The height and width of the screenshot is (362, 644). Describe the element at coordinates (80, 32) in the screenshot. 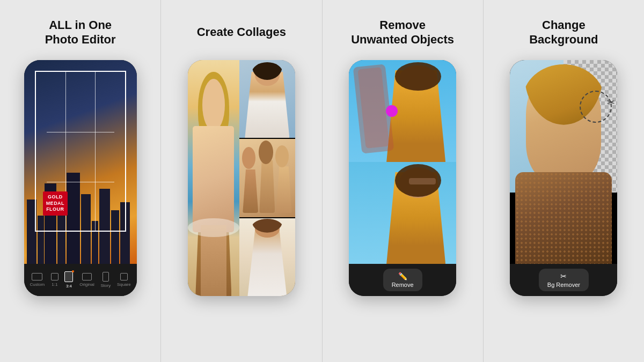

I see `section-1-title: ALL in One Photo Editor` at that location.